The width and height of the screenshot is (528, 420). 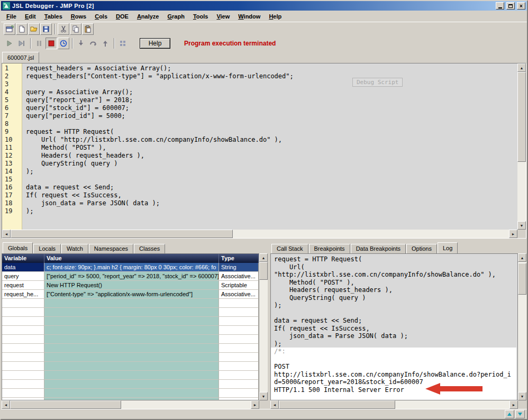 What do you see at coordinates (378, 249) in the screenshot?
I see `tab-data-breakpoints: Data Breakpoints` at bounding box center [378, 249].